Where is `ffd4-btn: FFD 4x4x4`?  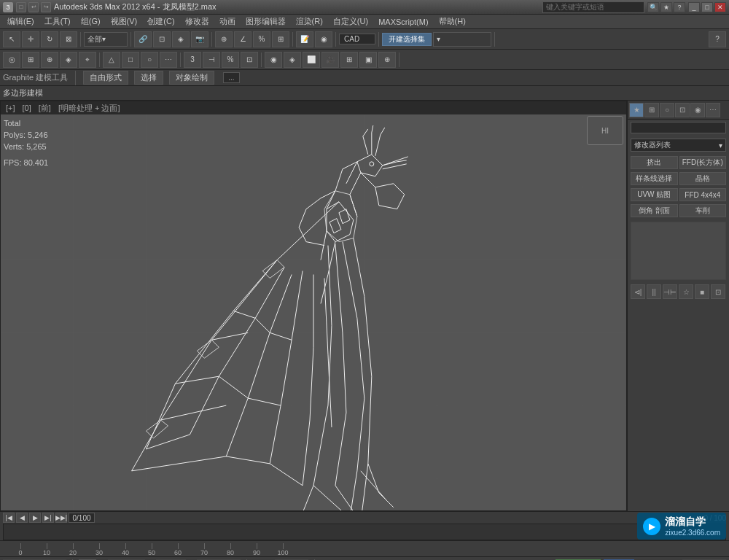 ffd4-btn: FFD 4x4x4 is located at coordinates (703, 195).